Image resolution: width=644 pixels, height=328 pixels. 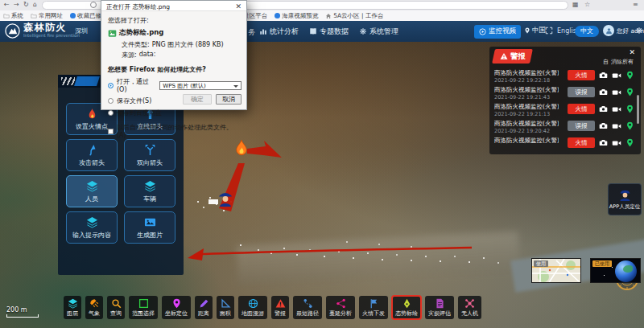 What do you see at coordinates (174, 6) in the screenshot?
I see `dialog-titlebar: 正在打开 态势标绘.png ✕` at bounding box center [174, 6].